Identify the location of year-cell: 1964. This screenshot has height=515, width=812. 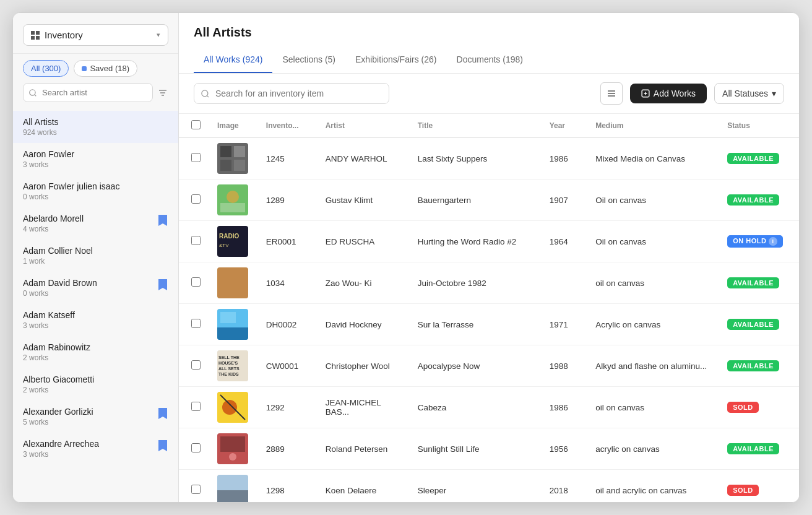
(566, 241).